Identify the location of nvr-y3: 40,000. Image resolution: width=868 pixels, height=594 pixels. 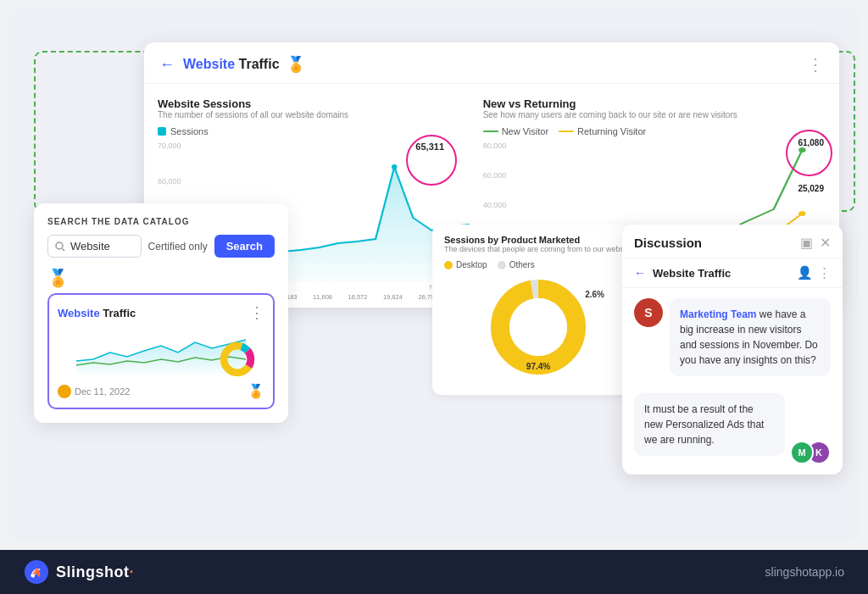
(495, 205).